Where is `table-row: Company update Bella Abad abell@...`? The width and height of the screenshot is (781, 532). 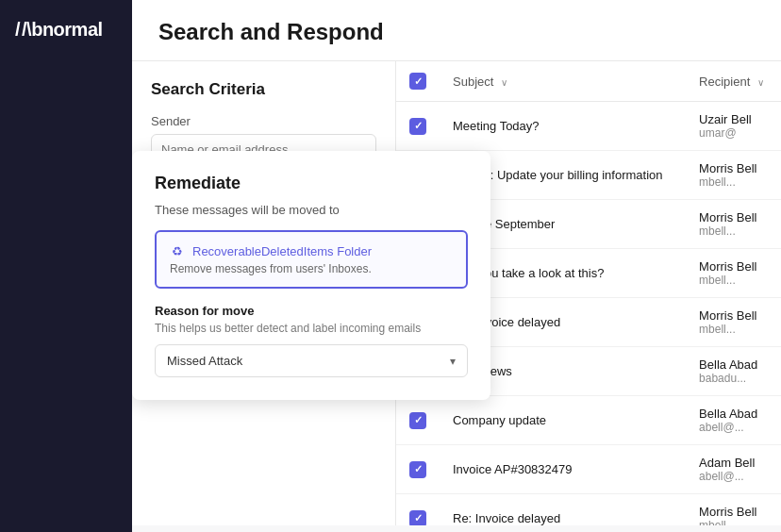 table-row: Company update Bella Abad abell@... is located at coordinates (589, 421).